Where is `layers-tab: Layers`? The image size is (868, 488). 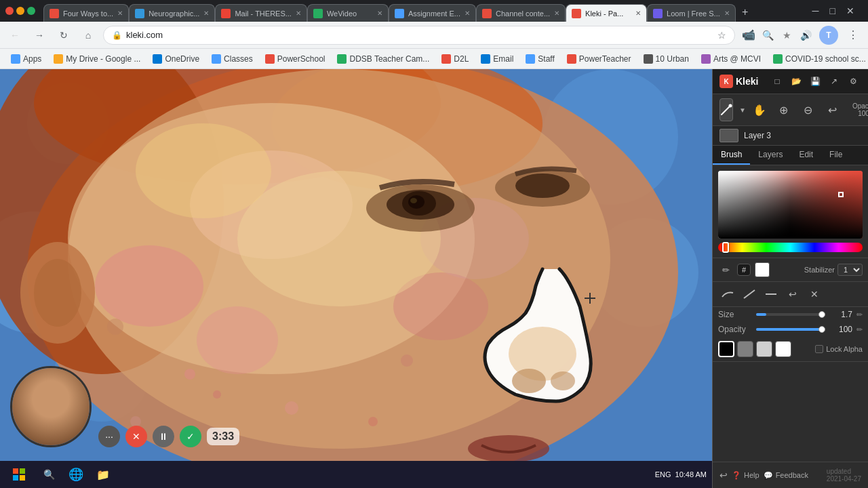 layers-tab: Layers is located at coordinates (770, 155).